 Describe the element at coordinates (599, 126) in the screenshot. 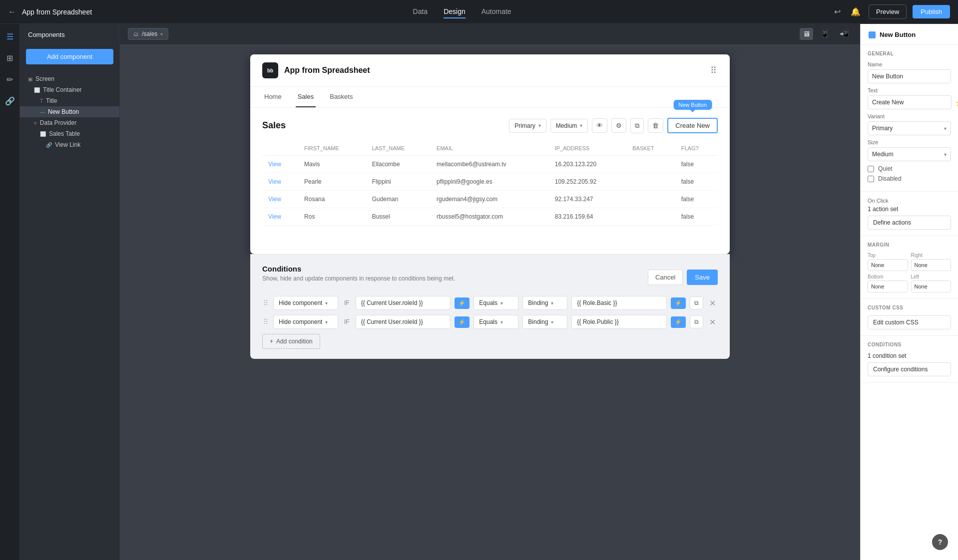

I see `hide-icon-btn: 👁` at that location.